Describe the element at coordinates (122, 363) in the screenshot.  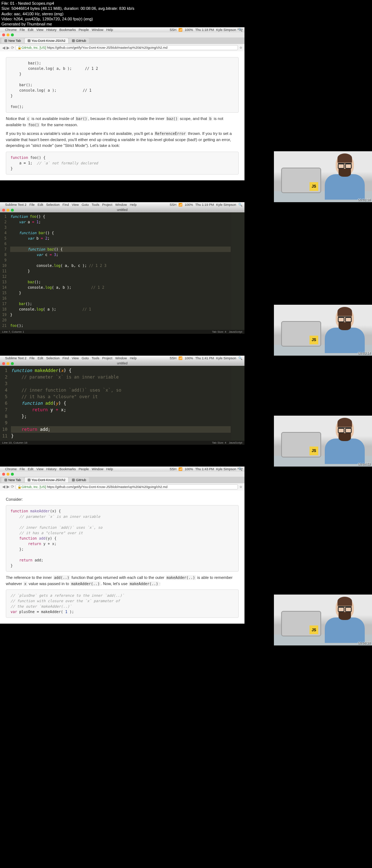
I see `sublime-titlebar: untitled` at that location.